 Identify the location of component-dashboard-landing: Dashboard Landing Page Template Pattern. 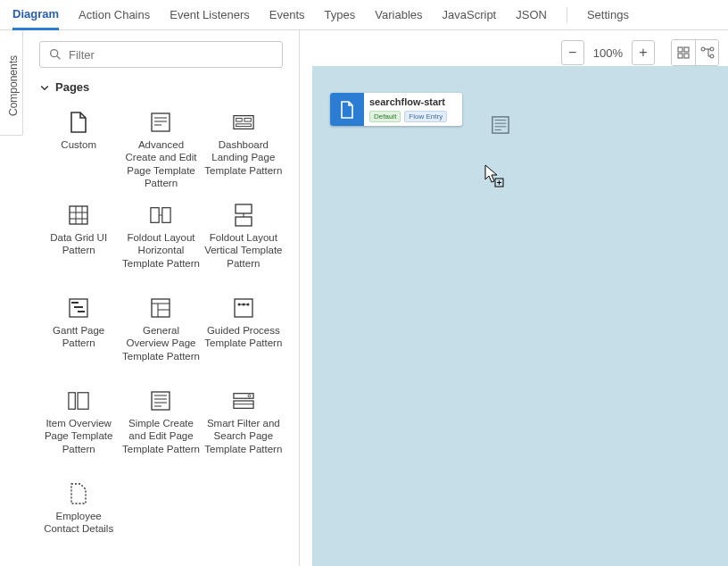
(244, 151).